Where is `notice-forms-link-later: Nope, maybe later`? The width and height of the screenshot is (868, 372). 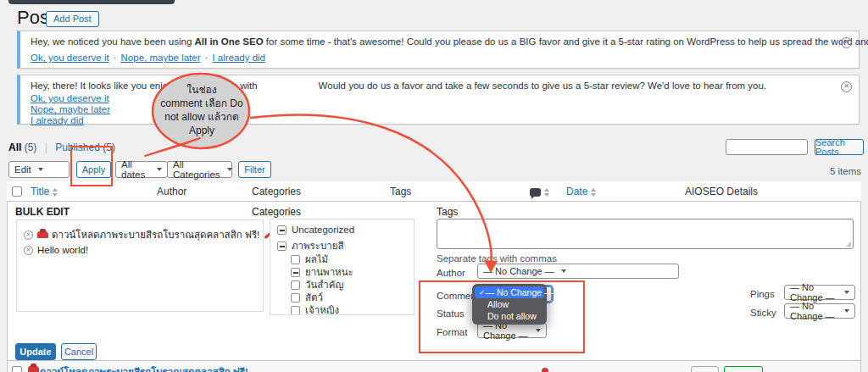
notice-forms-link-later: Nope, maybe later is located at coordinates (70, 110).